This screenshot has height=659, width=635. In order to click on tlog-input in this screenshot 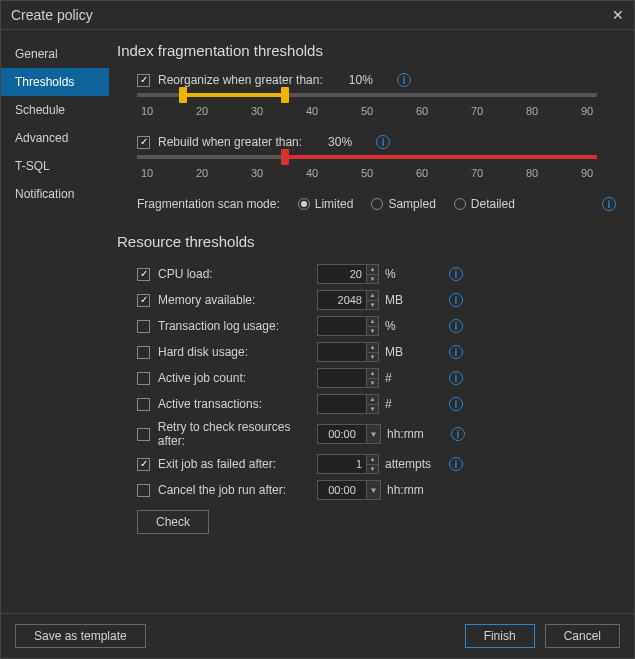, I will do `click(342, 326)`.